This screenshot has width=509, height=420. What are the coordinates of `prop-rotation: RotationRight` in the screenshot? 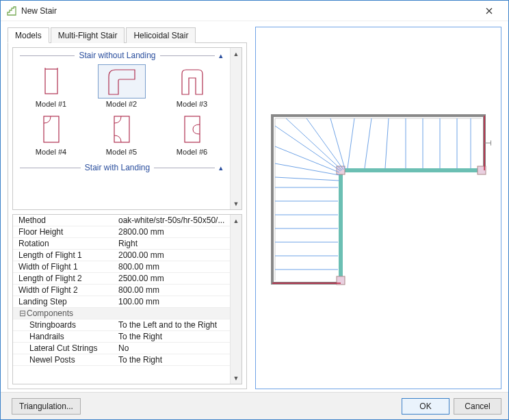 It's located at (122, 244).